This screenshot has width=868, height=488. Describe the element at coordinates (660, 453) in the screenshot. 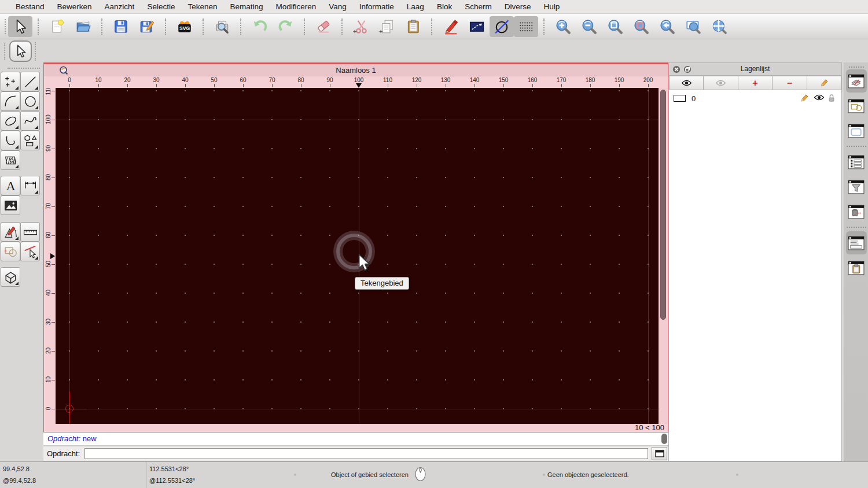

I see `detach-command-line-button` at that location.